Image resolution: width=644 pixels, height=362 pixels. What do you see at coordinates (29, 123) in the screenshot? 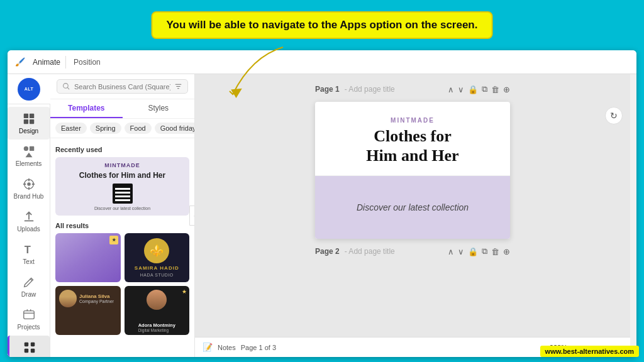
I see `sidebar-item-design: Design` at bounding box center [29, 123].